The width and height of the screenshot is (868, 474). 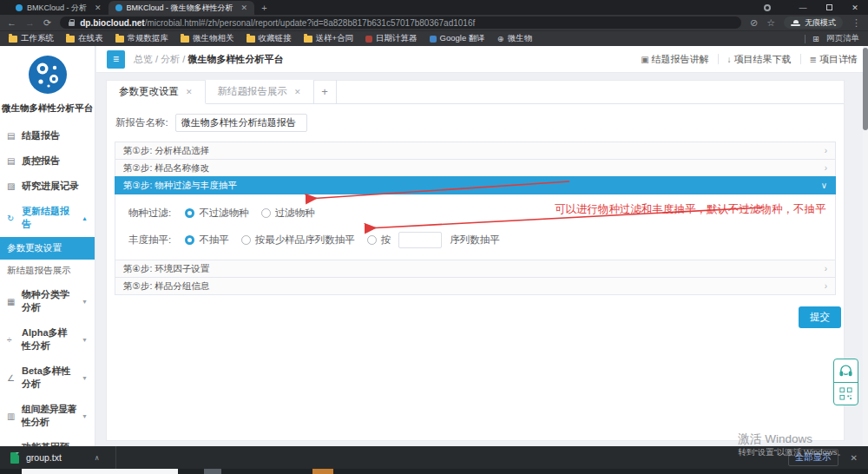 I want to click on submit-row: 提交, so click(x=476, y=312).